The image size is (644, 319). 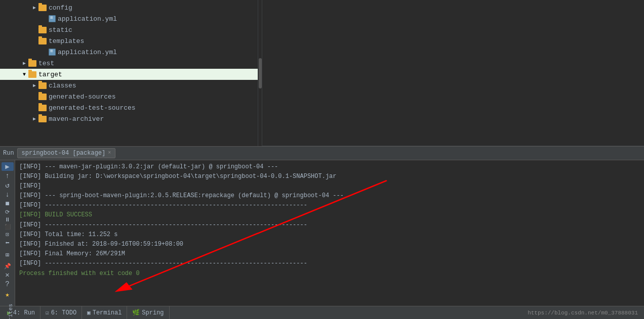 What do you see at coordinates (8, 212) in the screenshot?
I see `redeploy-button: ⟳` at bounding box center [8, 212].